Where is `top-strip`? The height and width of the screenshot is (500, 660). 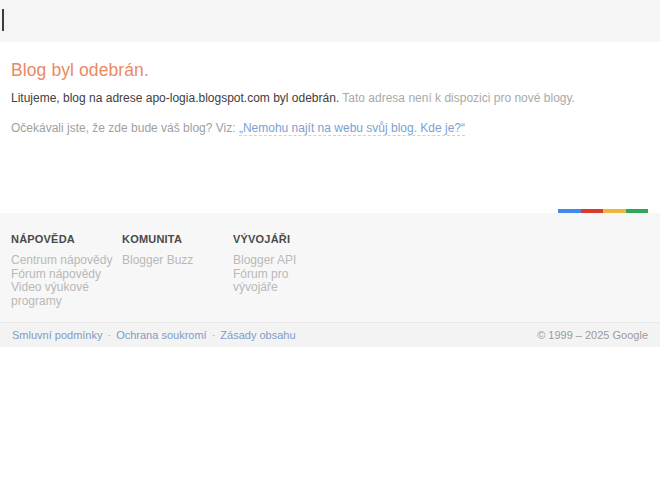
top-strip is located at coordinates (330, 21).